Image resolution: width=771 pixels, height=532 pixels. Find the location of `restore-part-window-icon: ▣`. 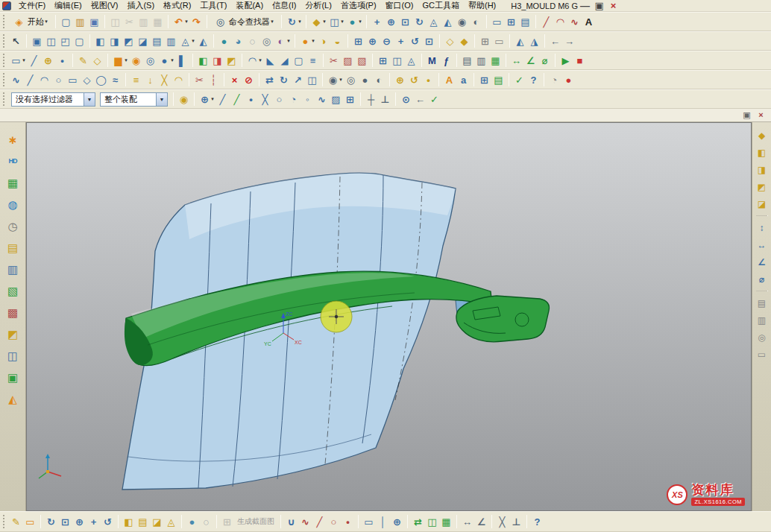

restore-part-window-icon: ▣ is located at coordinates (747, 115).